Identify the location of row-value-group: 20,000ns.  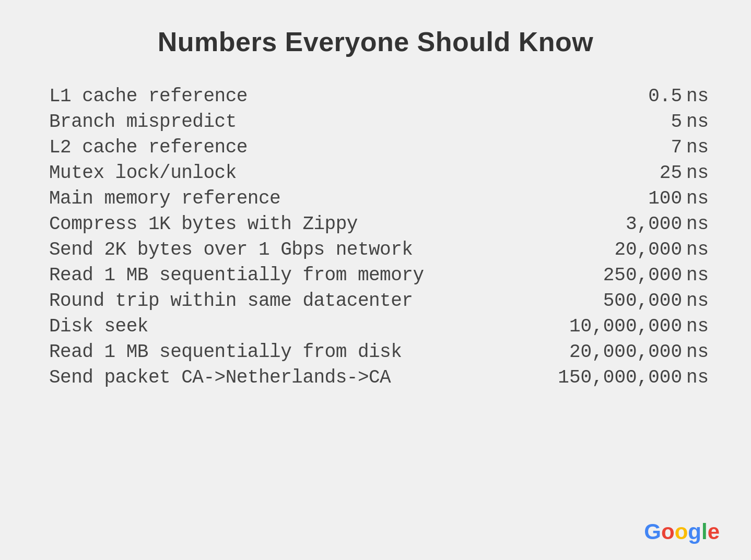
(640, 249).